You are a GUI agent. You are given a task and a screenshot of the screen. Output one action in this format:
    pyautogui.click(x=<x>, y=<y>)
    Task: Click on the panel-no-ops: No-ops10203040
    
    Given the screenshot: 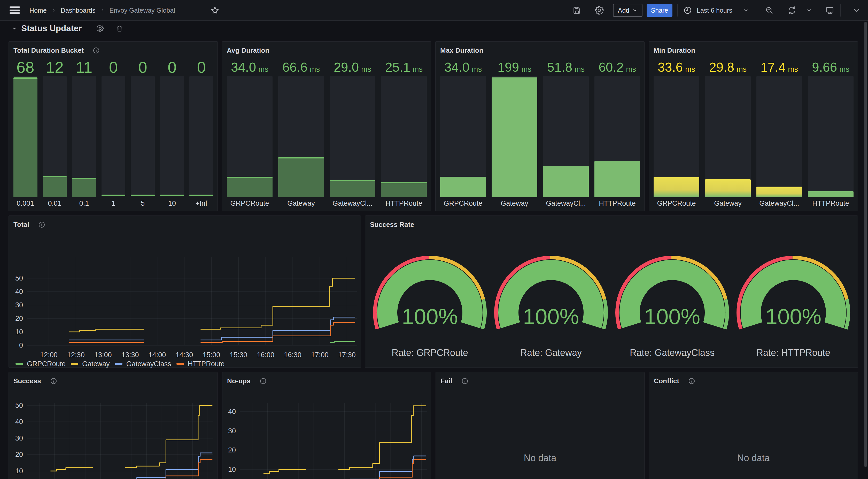 What is the action you would take?
    pyautogui.click(x=327, y=425)
    